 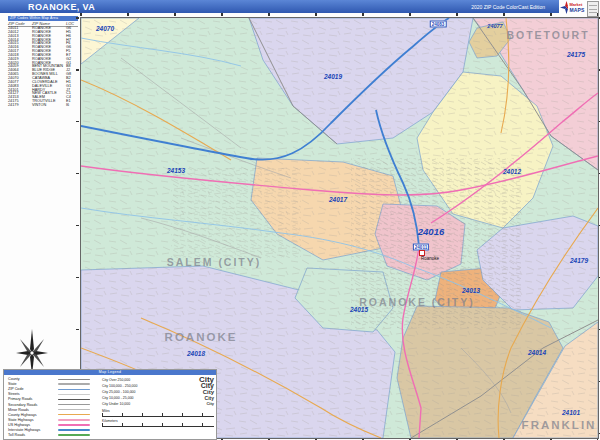 I want to click on kilometers-scale-bar, so click(x=158, y=425).